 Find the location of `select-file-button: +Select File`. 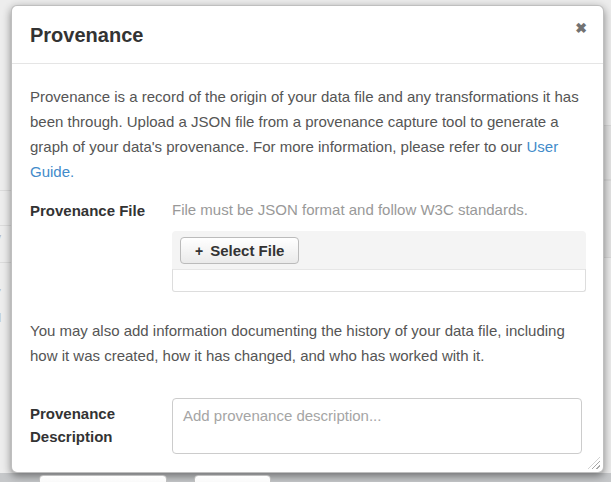

select-file-button: +Select File is located at coordinates (240, 250).